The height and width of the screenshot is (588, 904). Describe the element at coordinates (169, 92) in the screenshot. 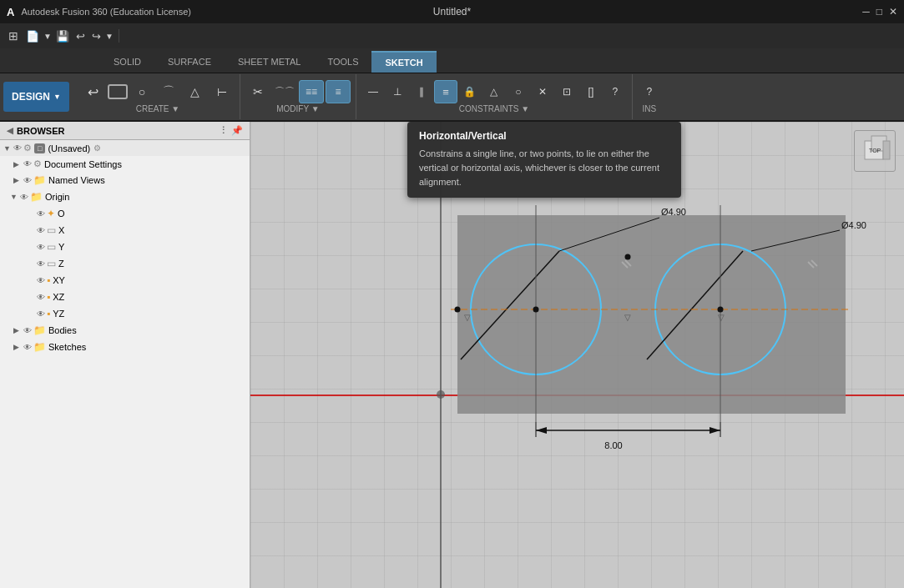

I see `arc-tool-btn: ⌒` at that location.